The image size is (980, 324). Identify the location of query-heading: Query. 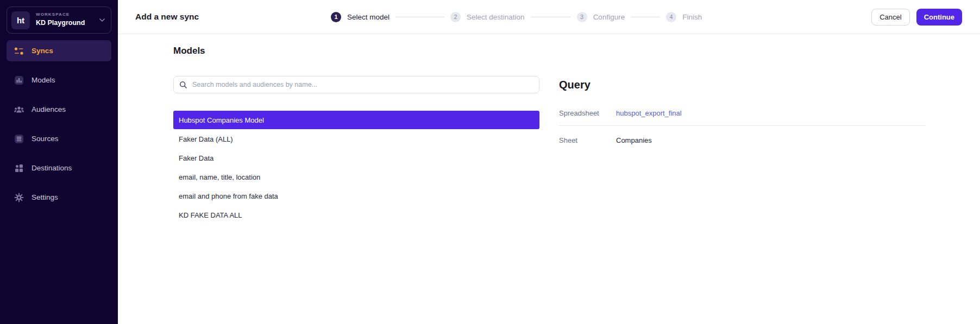
(742, 85).